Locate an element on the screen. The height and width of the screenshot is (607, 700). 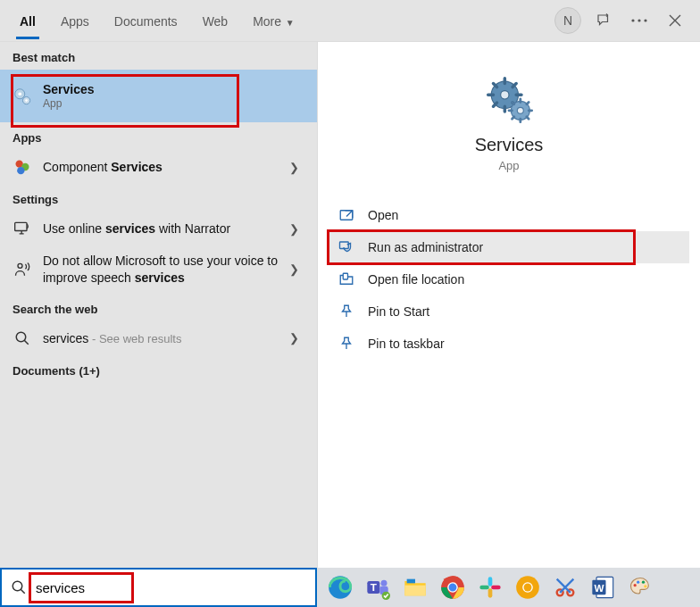
action-open-file-location: Open file location is located at coordinates (509, 279).